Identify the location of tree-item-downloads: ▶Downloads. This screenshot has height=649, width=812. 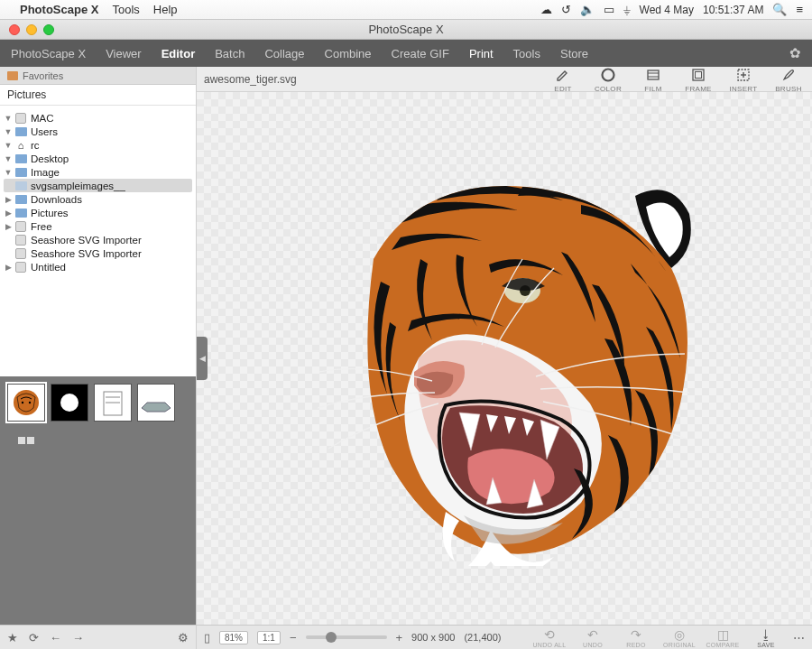
(97, 199).